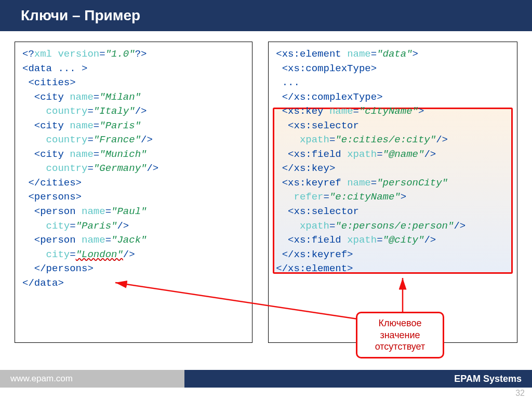 Image resolution: width=532 pixels, height=399 pixels. I want to click on page-number: 32, so click(520, 393).